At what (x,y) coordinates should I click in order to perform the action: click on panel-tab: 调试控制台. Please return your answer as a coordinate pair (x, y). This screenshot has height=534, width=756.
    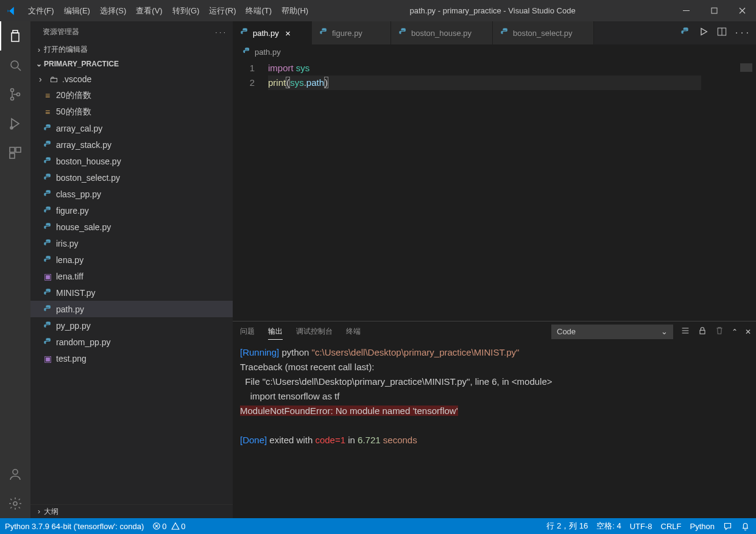
    Looking at the image, I should click on (314, 331).